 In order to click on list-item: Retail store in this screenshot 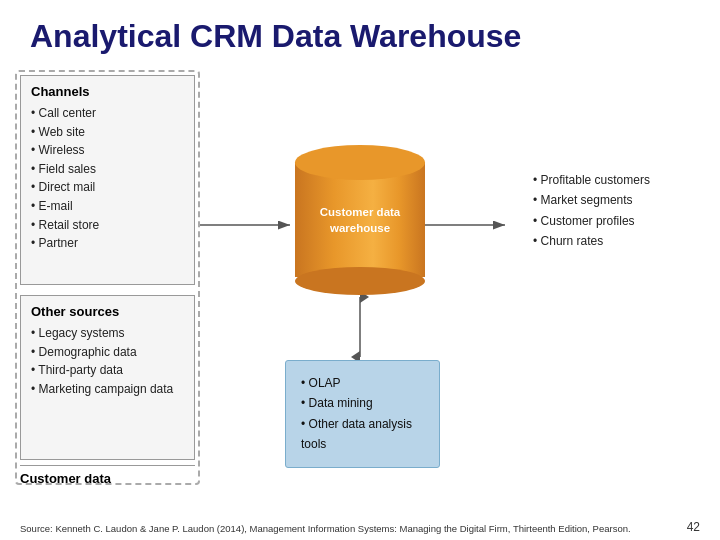, I will do `click(108, 226)`.